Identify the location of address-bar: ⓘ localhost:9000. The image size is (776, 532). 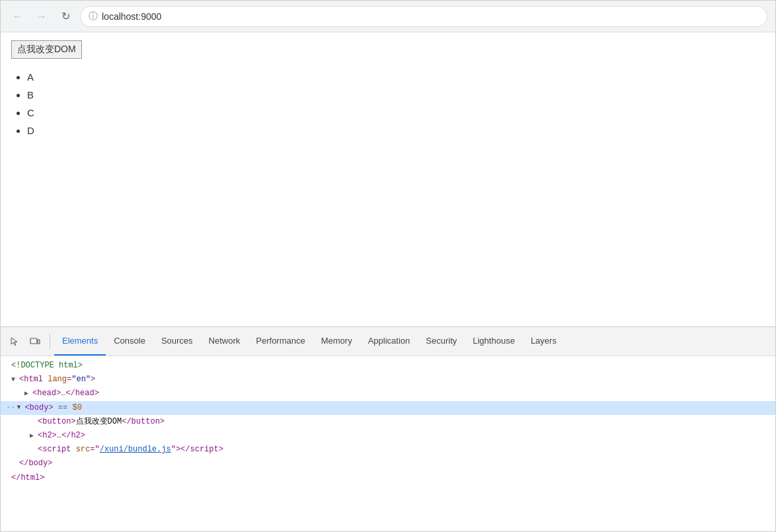
(424, 17).